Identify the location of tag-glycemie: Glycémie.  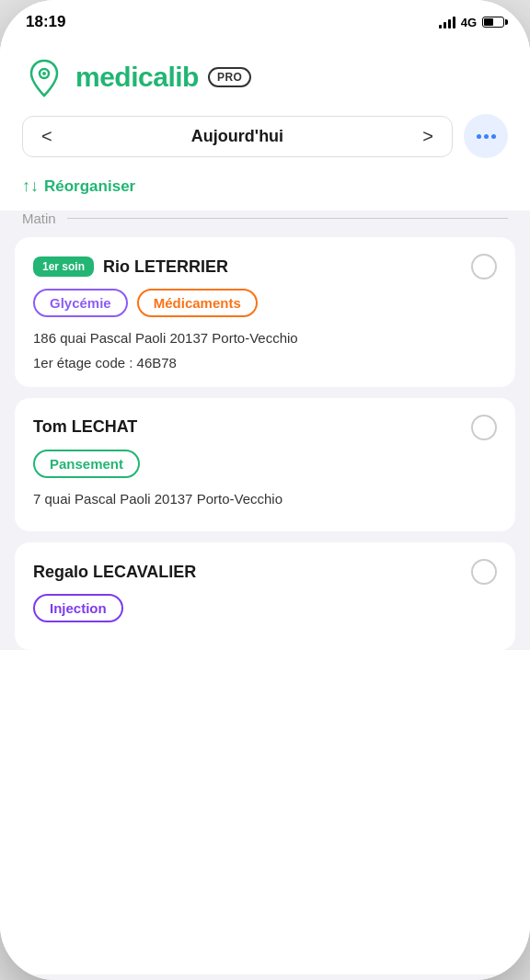
(81, 303).